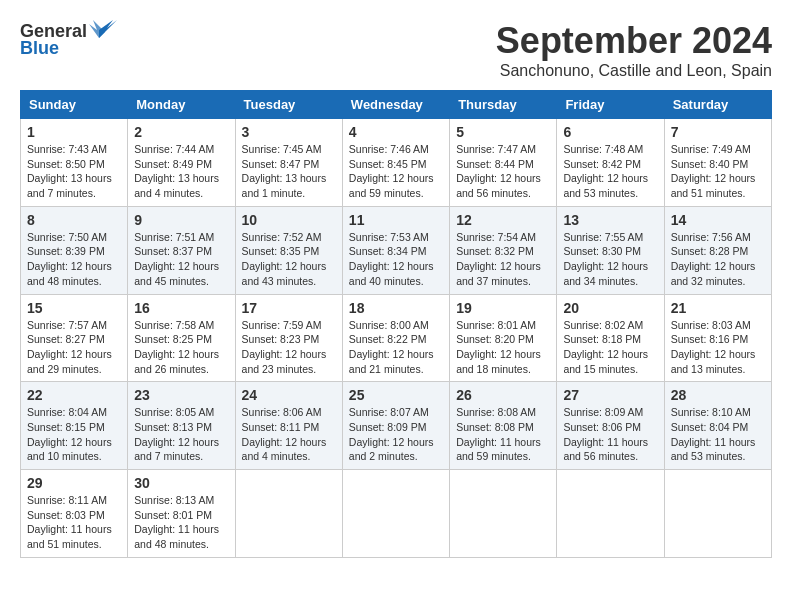 This screenshot has width=792, height=612. Describe the element at coordinates (396, 308) in the screenshot. I see `day-number: 18` at that location.